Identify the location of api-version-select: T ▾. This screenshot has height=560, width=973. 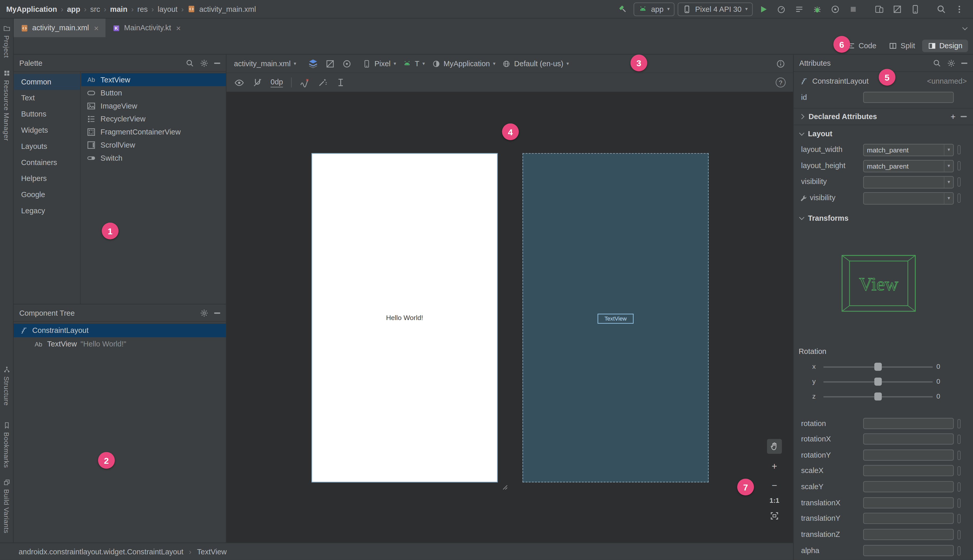
(414, 64).